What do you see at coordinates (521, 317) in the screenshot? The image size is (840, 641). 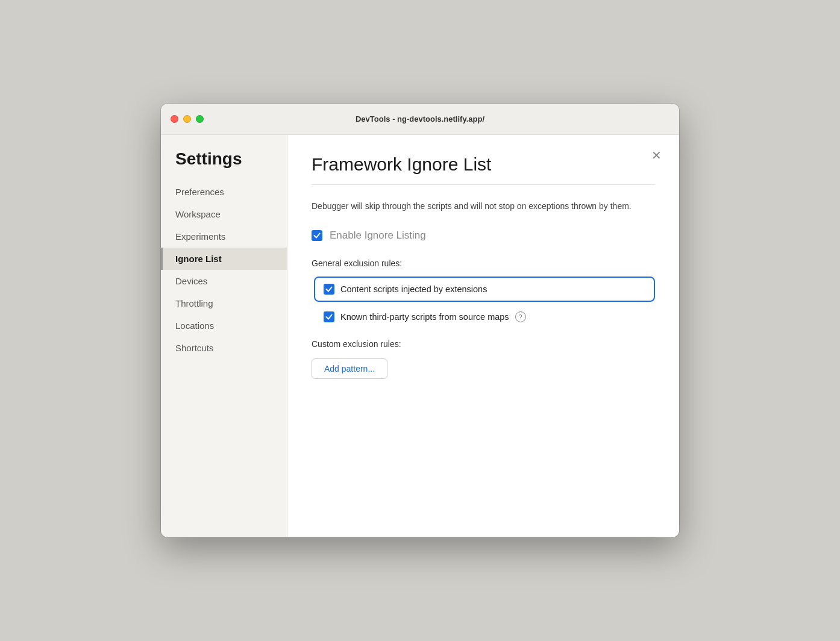 I see `help-icon: ?` at bounding box center [521, 317].